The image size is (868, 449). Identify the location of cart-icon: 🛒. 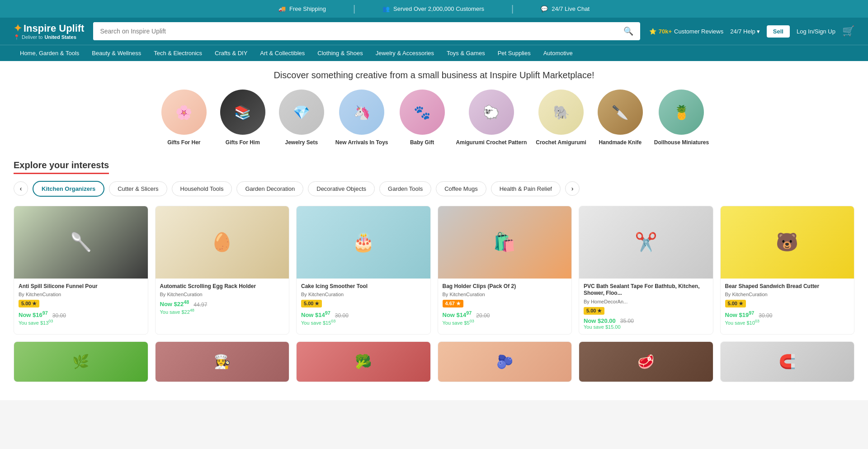
(848, 31).